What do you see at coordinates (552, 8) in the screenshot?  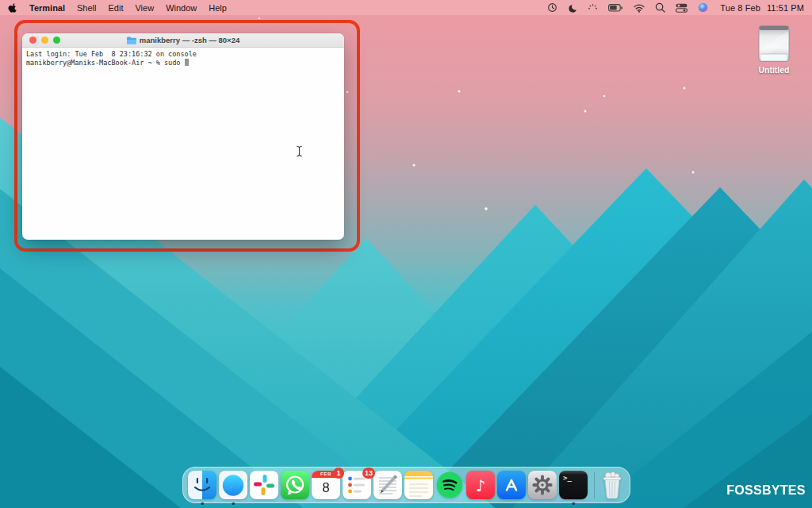 I see `clock-icon` at bounding box center [552, 8].